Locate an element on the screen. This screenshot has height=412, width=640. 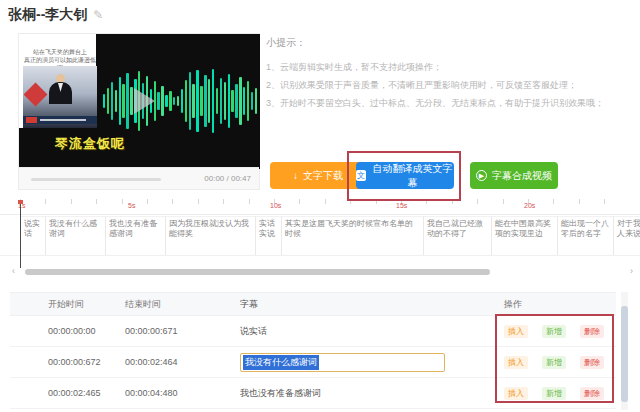
timeline-segment: 能在中国最高奖项的实现里边 is located at coordinates (525, 236).